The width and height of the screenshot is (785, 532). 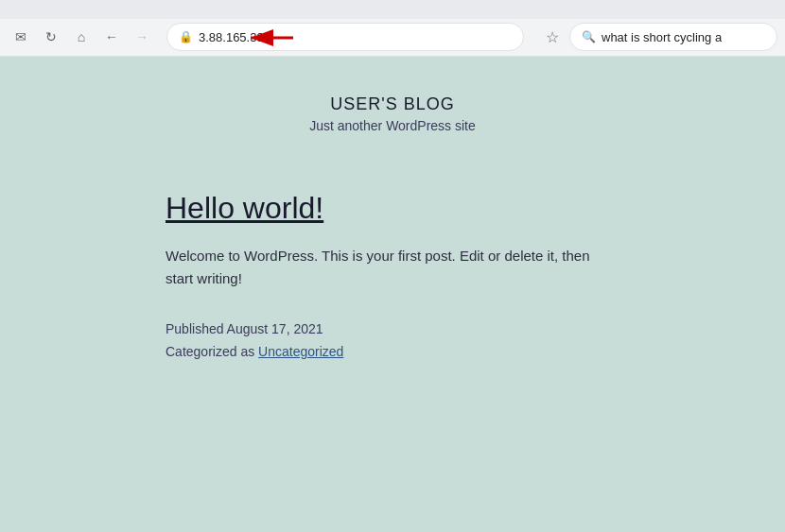 I want to click on category-link: Uncategorized, so click(x=301, y=352).